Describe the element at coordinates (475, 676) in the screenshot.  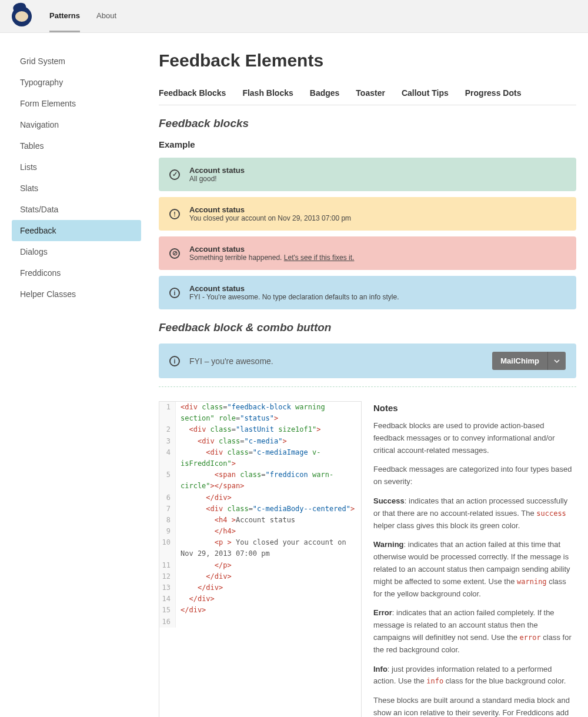
I see `notes-info: Info: just provides information related …` at that location.